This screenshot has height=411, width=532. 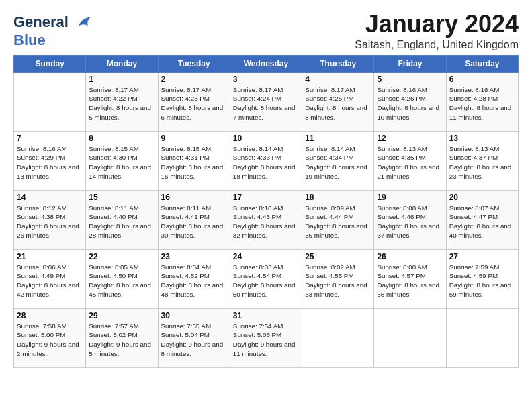 What do you see at coordinates (122, 163) in the screenshot?
I see `day-detail: Sunrise: 8:15 AMSunset: 4:30 PMDaylight:…` at bounding box center [122, 163].